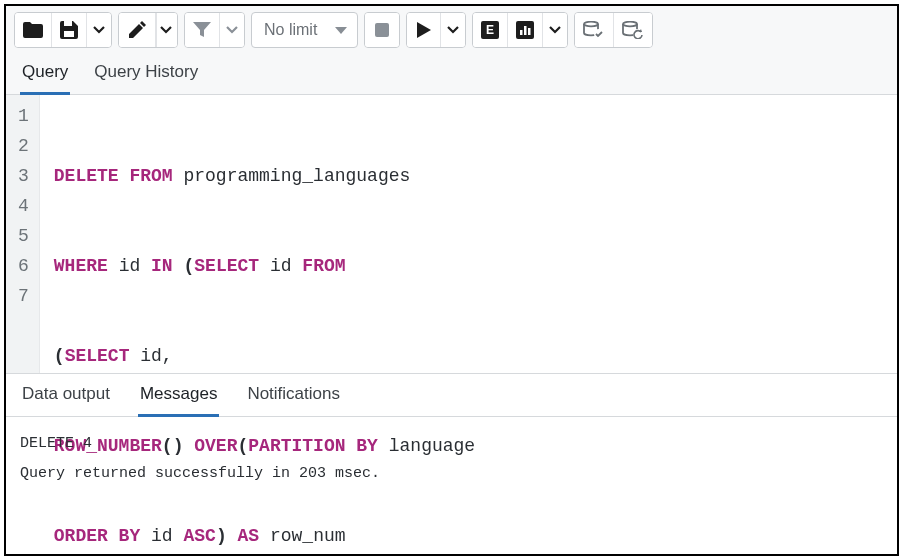 This screenshot has width=903, height=560. Describe the element at coordinates (33, 30) in the screenshot. I see `folder-icon` at that location.